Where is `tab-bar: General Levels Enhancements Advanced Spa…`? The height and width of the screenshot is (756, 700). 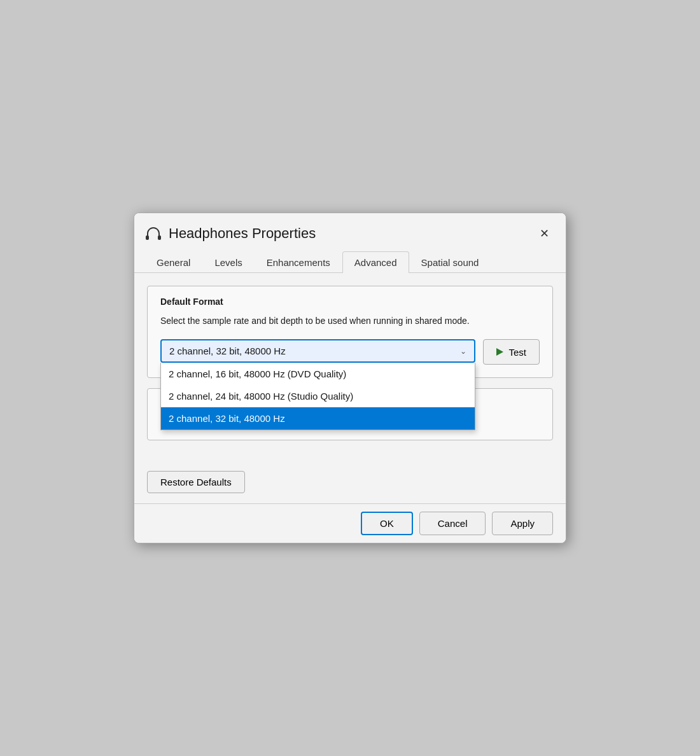 tab-bar: General Levels Enhancements Advanced Spa… is located at coordinates (350, 262).